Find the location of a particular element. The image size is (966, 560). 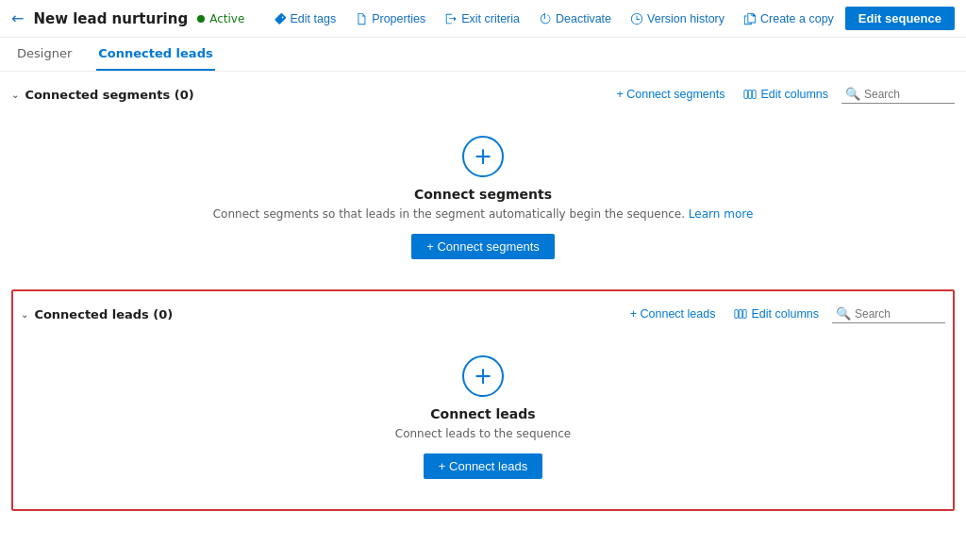

connect-leads-button: + Connect leads is located at coordinates (483, 466).